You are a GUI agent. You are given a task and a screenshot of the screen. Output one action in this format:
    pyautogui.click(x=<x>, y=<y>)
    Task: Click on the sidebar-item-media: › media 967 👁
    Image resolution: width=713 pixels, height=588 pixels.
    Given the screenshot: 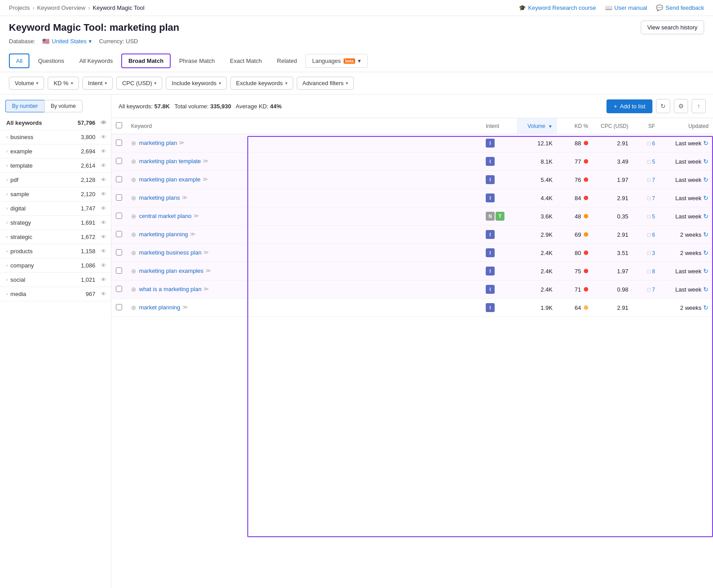 What is the action you would take?
    pyautogui.click(x=55, y=294)
    